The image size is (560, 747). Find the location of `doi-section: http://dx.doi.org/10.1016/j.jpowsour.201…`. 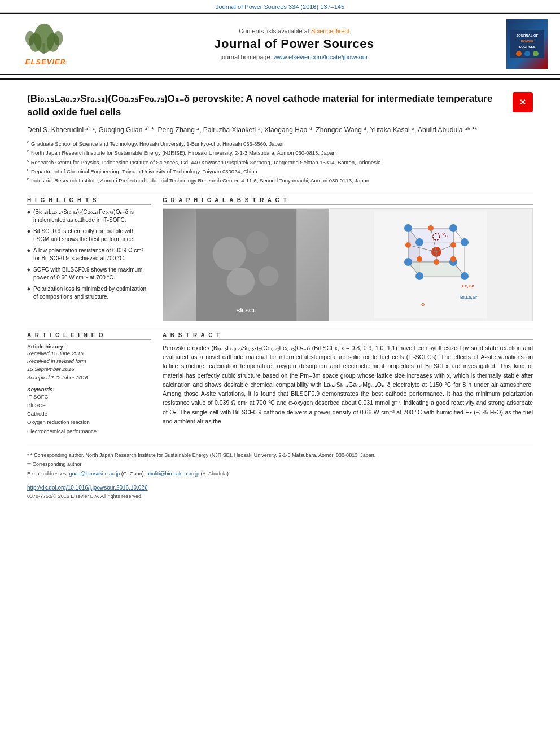

doi-section: http://dx.doi.org/10.1016/j.jpowsour.201… is located at coordinates (280, 487).